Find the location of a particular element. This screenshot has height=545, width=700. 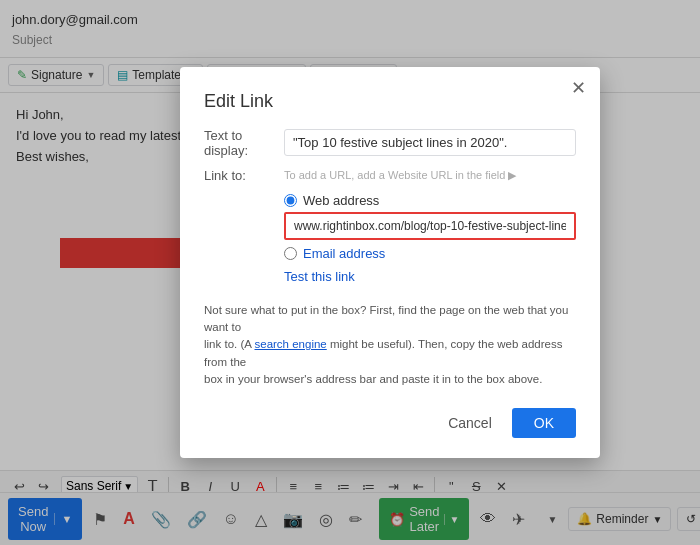

link-type-group: Web address Email address is located at coordinates (390, 227).